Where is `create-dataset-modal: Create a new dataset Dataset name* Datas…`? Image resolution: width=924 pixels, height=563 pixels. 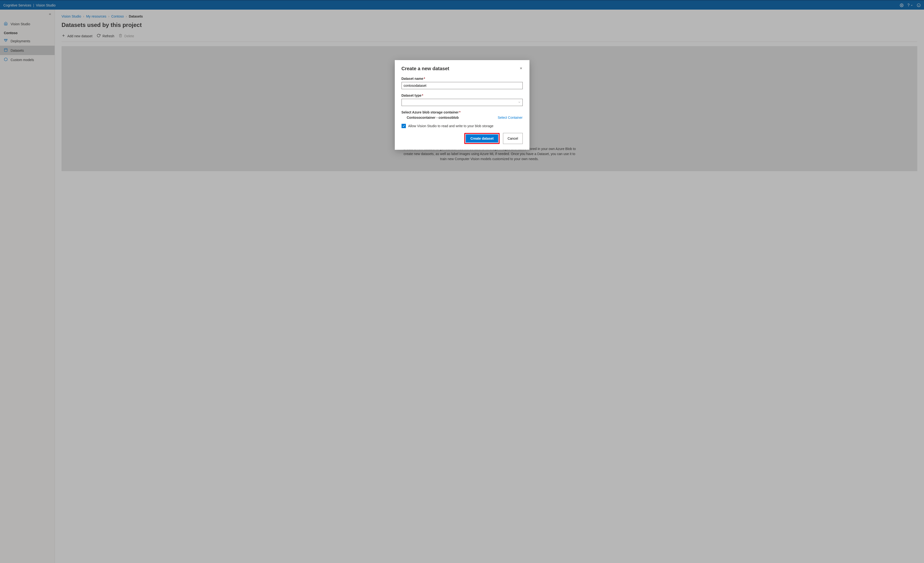
create-dataset-modal: Create a new dataset Dataset name* Datas… is located at coordinates (462, 105).